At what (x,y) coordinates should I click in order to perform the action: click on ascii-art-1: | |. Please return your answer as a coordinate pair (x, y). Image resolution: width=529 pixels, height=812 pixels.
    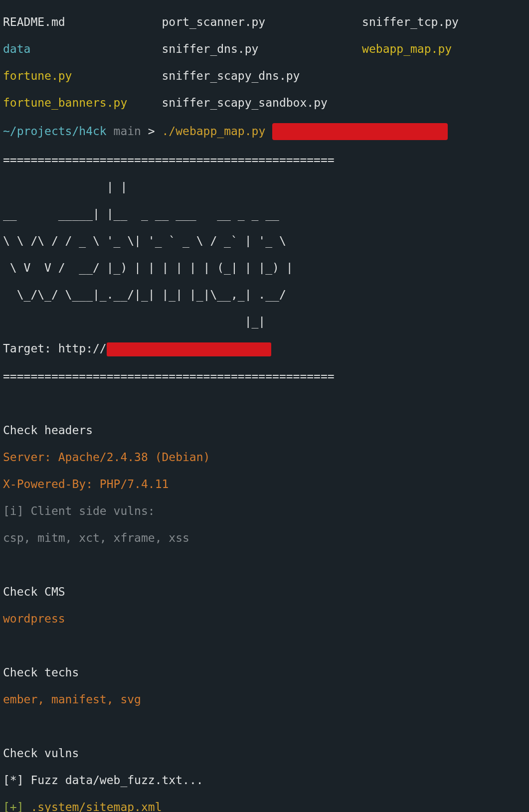
    Looking at the image, I should click on (264, 187).